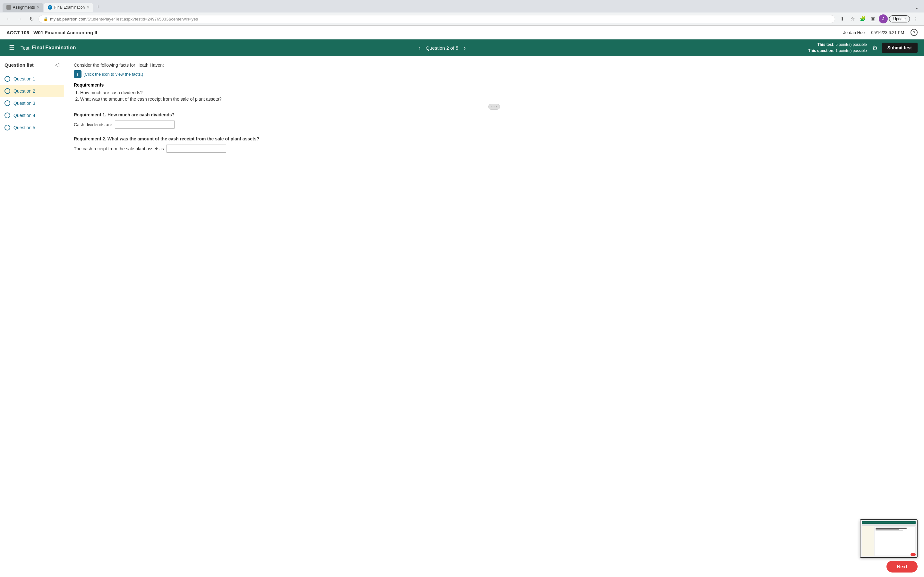 The height and width of the screenshot is (577, 924). I want to click on settings-button: ⚙, so click(875, 48).